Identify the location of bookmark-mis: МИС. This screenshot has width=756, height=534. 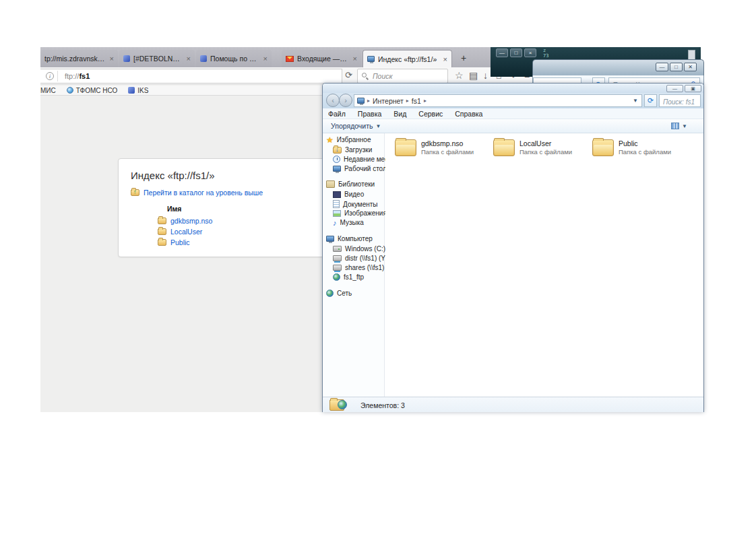
(49, 90).